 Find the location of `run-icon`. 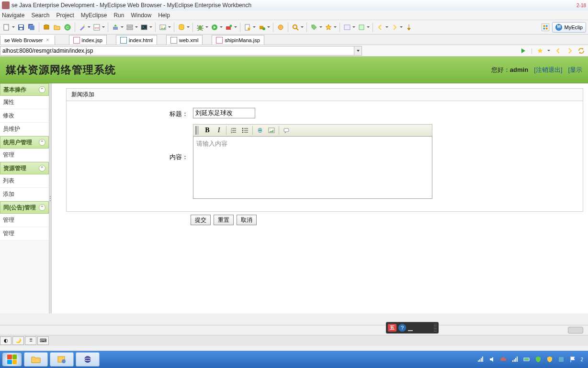

run-icon is located at coordinates (215, 27).